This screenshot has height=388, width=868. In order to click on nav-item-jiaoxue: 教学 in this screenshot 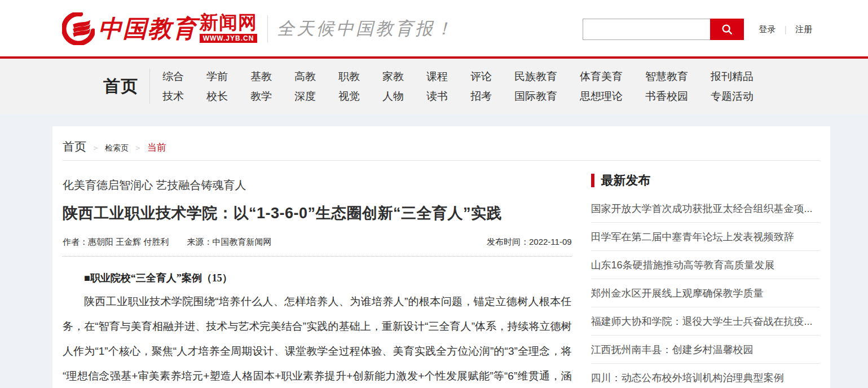, I will do `click(261, 96)`.